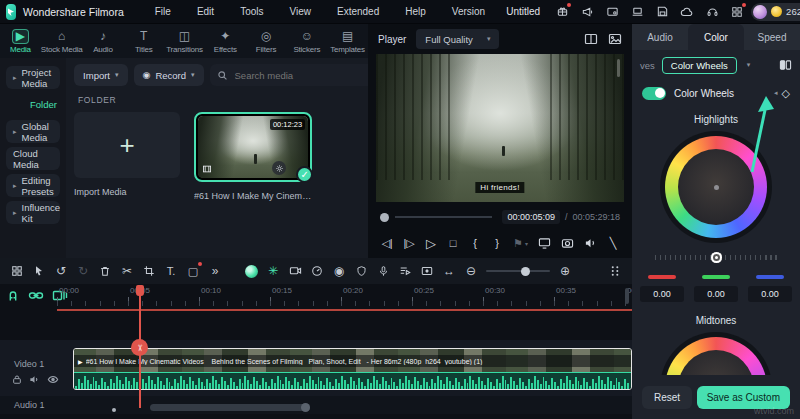  Describe the element at coordinates (169, 75) in the screenshot. I see `record-button: ◉ Record ▾` at that location.